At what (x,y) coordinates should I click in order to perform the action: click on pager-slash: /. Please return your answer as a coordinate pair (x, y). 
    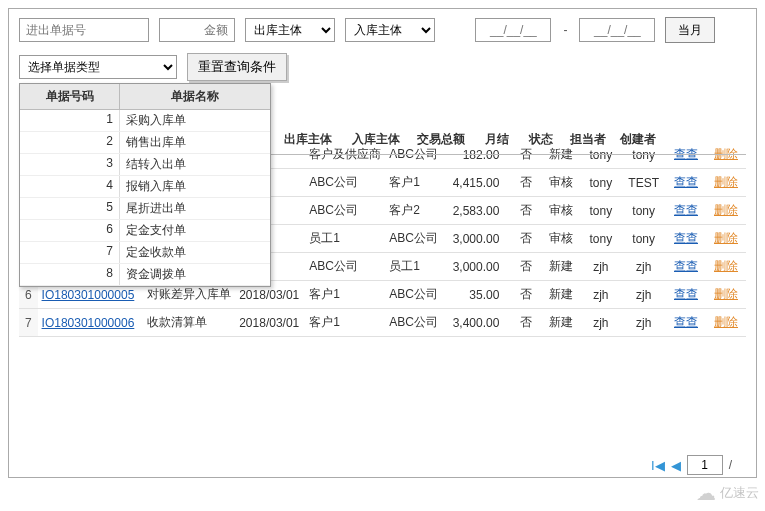
    Looking at the image, I should click on (730, 465).